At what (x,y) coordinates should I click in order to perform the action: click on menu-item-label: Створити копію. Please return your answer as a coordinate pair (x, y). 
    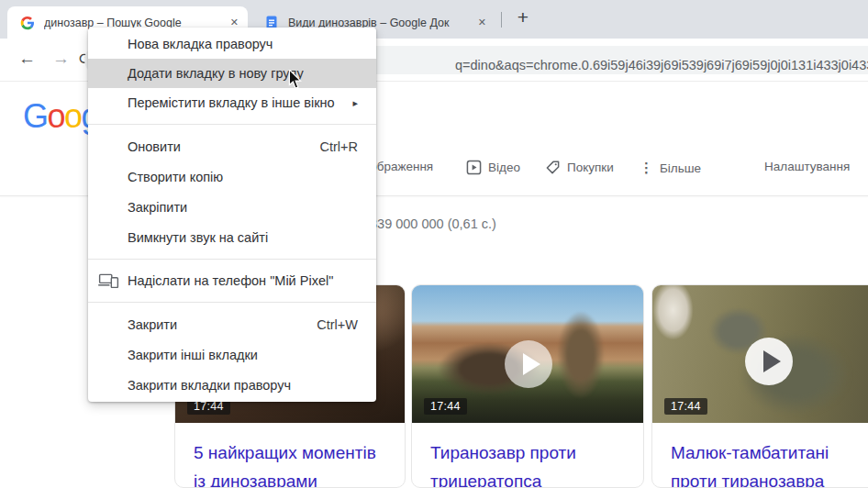
    Looking at the image, I should click on (175, 177).